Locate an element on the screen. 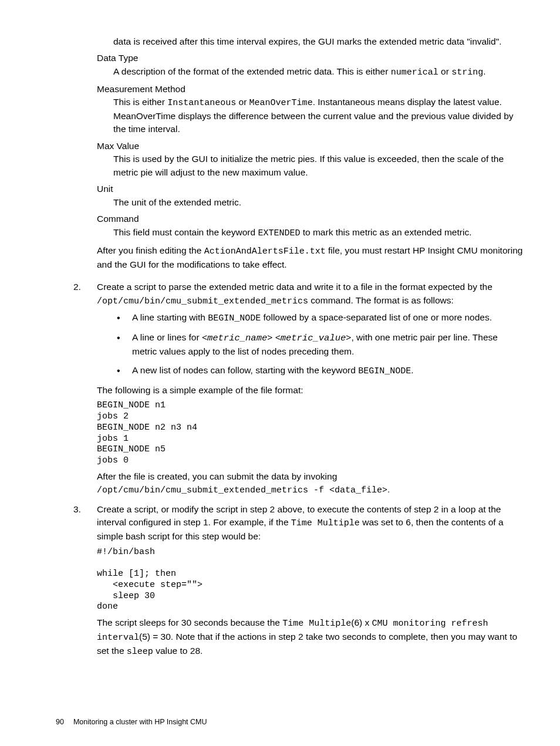 This screenshot has height=746, width=560. text: followed by a space-separated list of on… is located at coordinates (376, 317).